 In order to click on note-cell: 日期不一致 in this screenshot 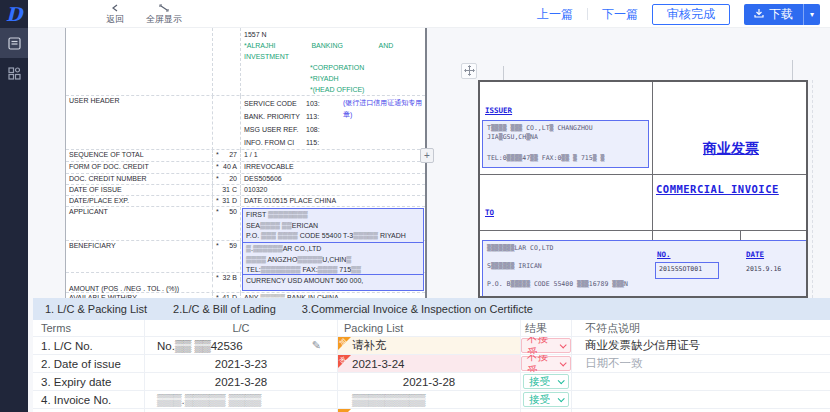, I will do `click(701, 364)`.